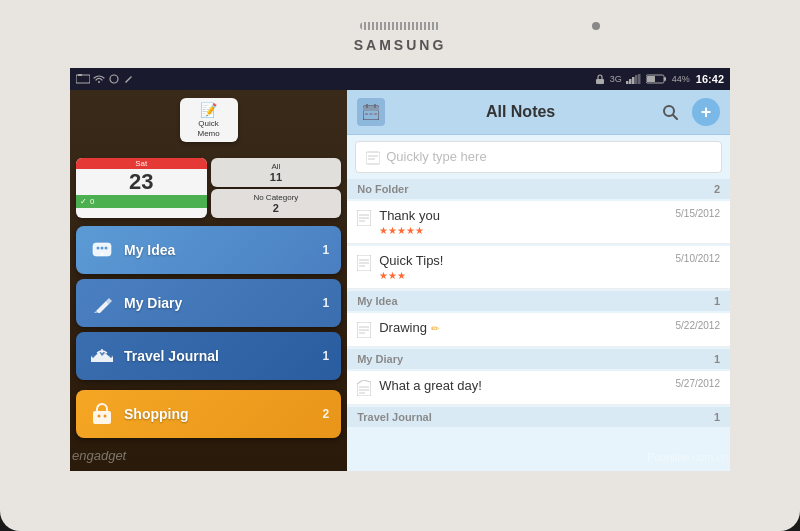 This screenshot has width=800, height=531. I want to click on notes-header: All Notes +, so click(538, 112).